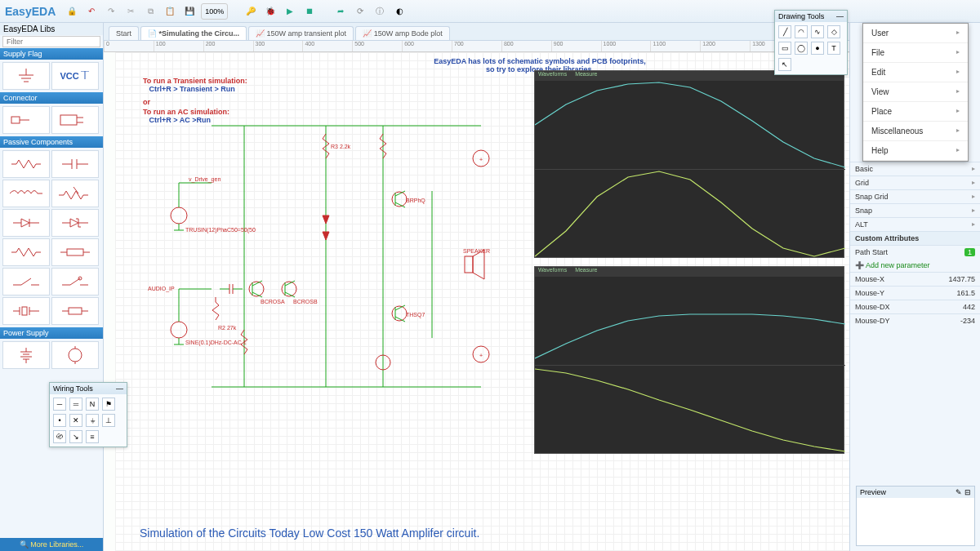 The width and height of the screenshot is (980, 551). I want to click on tab-transient-plot: 📈 150W amp transient plot, so click(301, 33).